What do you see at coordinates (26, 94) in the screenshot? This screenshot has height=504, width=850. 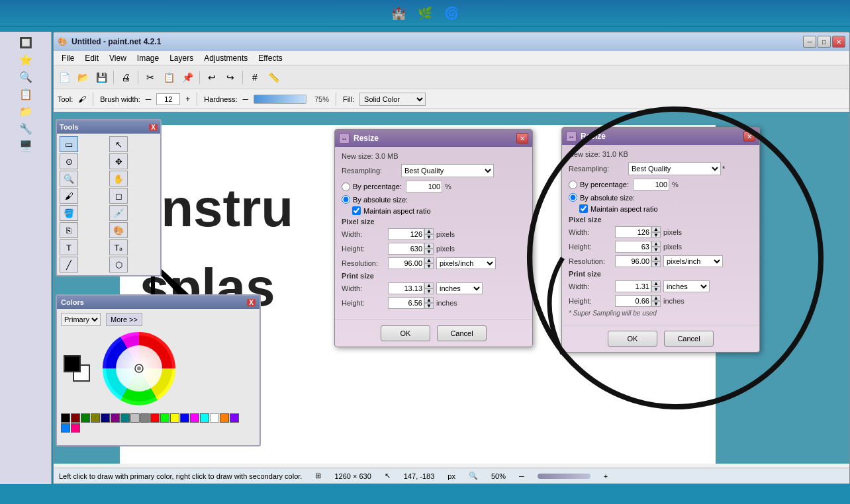 I see `sidebar-icon-4: 📋` at bounding box center [26, 94].